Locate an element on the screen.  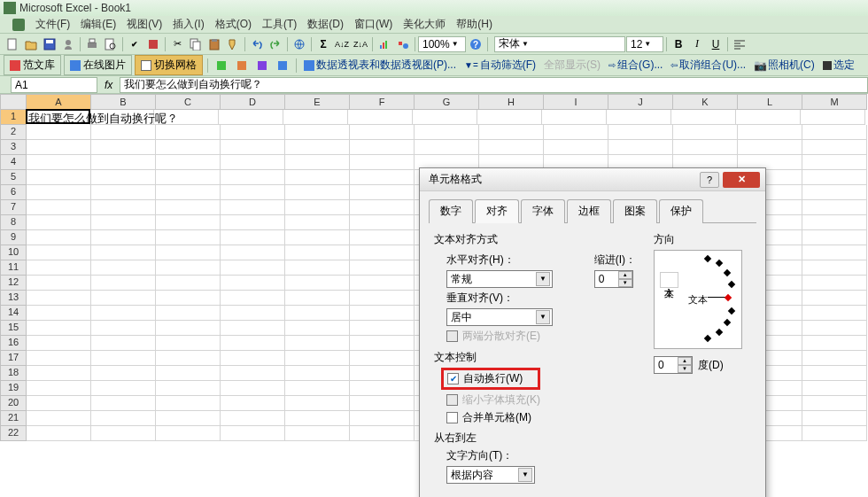
col-header-d: D is located at coordinates (253, 102).